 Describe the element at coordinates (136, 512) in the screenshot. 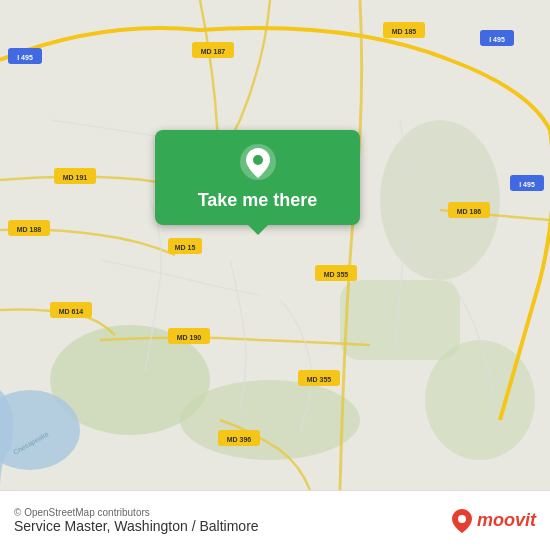

I see `copyright-text: © OpenStreetMap contributors` at that location.